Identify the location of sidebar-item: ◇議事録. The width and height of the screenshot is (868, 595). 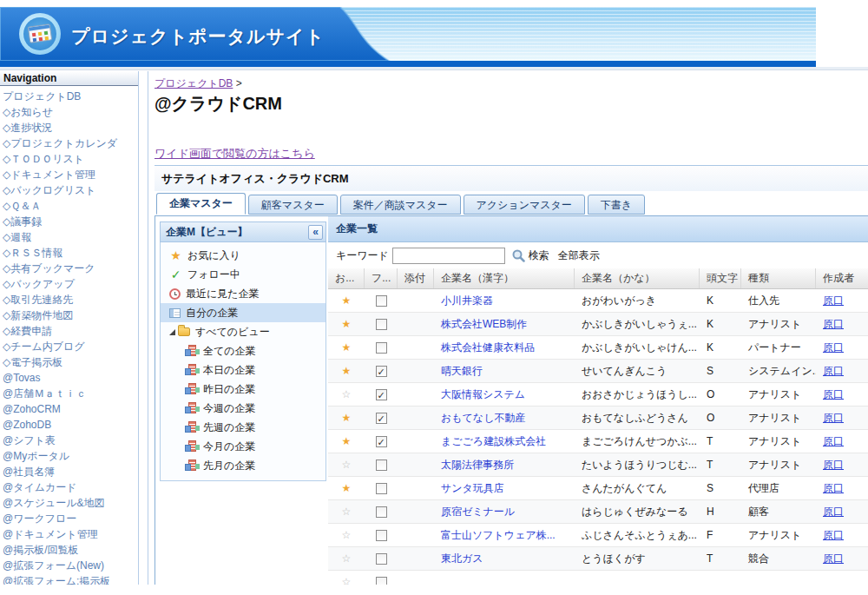
(69, 221).